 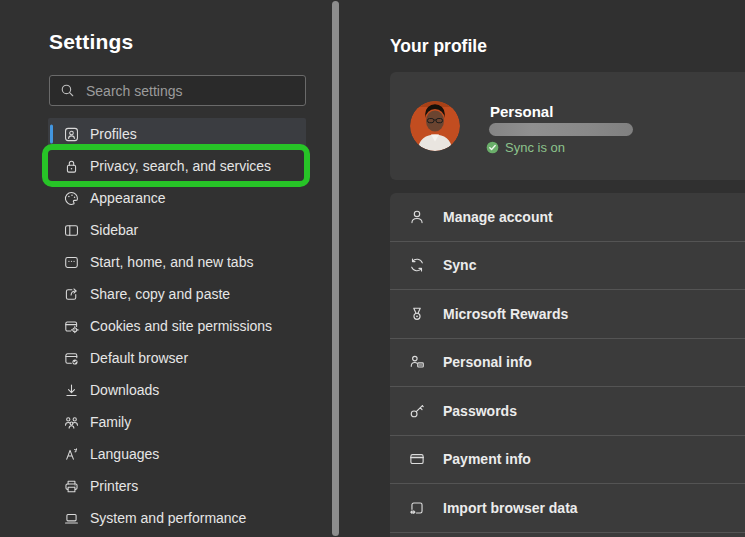 I want to click on personal-info-icon, so click(x=417, y=362).